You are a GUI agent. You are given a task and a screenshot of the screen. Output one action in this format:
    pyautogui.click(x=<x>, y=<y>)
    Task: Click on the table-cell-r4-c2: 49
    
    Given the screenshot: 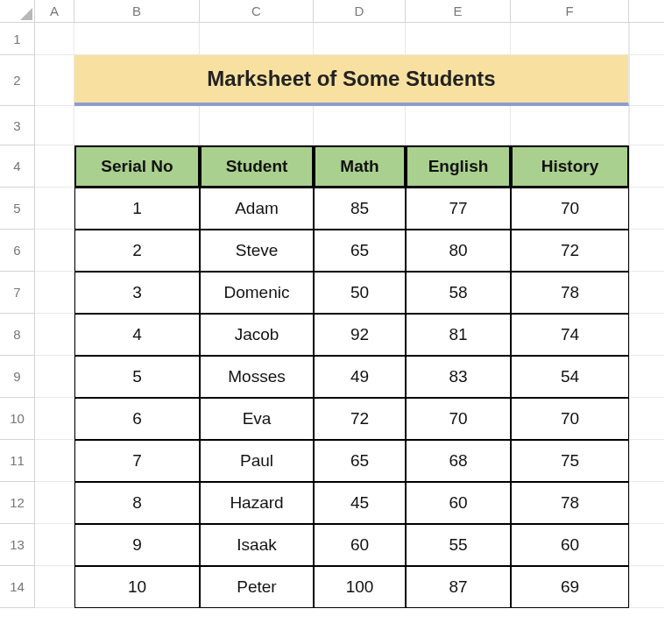 What is the action you would take?
    pyautogui.click(x=359, y=377)
    